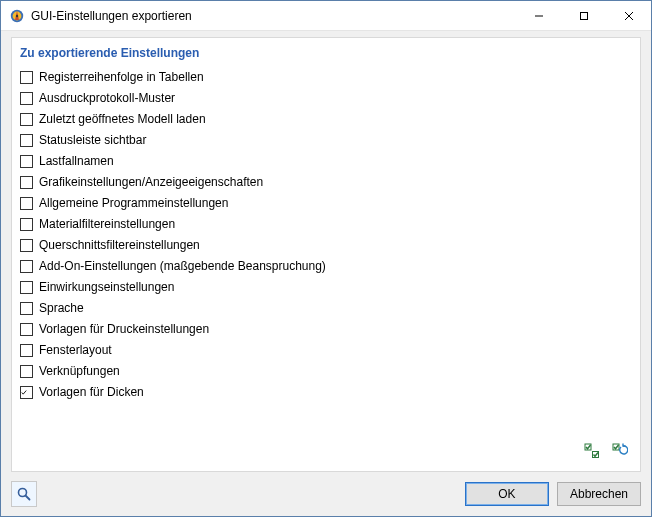 This screenshot has width=652, height=517. Describe the element at coordinates (120, 245) in the screenshot. I see `settings-item-label: Querschnittsfiltereinstellungen` at that location.